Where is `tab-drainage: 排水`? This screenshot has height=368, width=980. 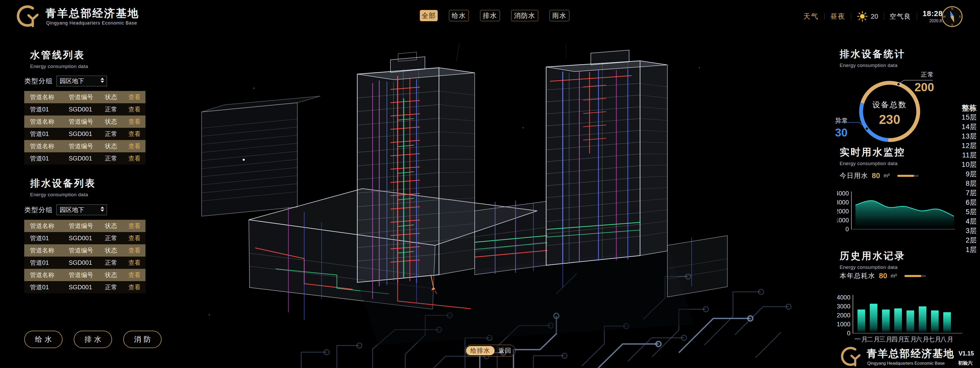 tab-drainage: 排水 is located at coordinates (490, 16).